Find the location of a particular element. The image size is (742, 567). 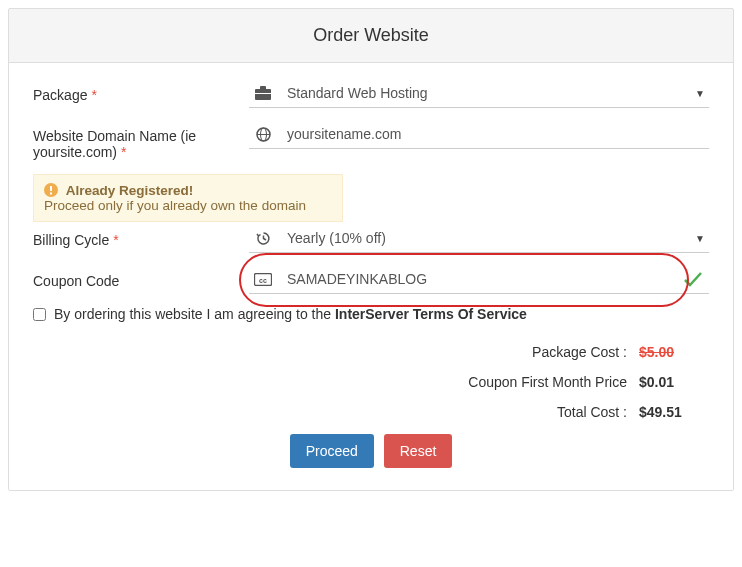

proceed-button: Proceed is located at coordinates (332, 451).